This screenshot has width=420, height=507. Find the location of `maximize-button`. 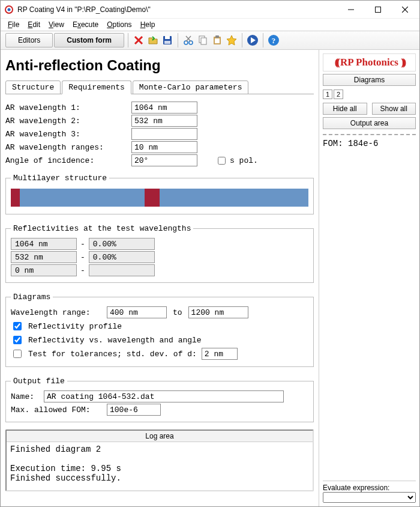

maximize-button is located at coordinates (378, 10).